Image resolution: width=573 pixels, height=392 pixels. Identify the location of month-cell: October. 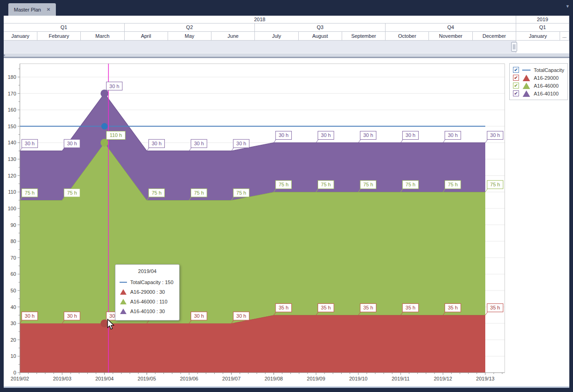
(407, 36).